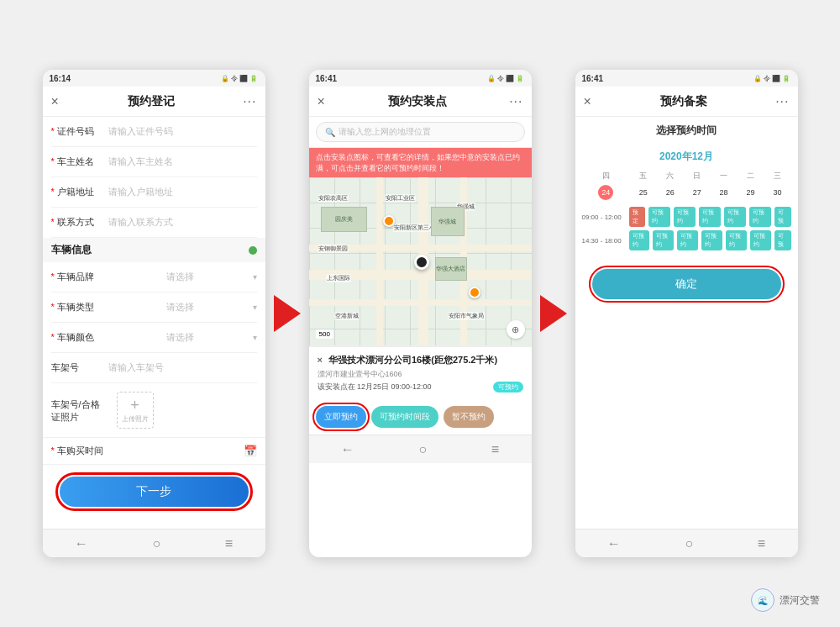 The image size is (840, 627). What do you see at coordinates (151, 102) in the screenshot?
I see `nav-title-1: 预约登记` at bounding box center [151, 102].